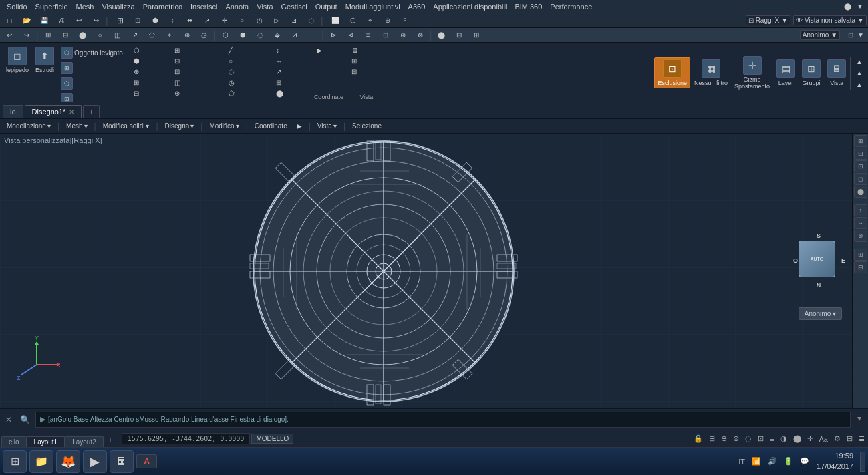 The width and height of the screenshot is (868, 475). I want to click on ms-btn-6: ⊗, so click(178, 100).